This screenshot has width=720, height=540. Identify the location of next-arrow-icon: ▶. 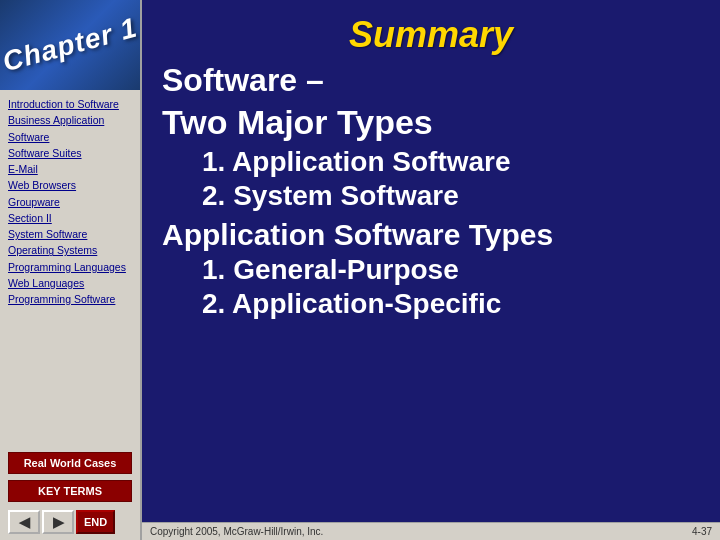
(58, 522).